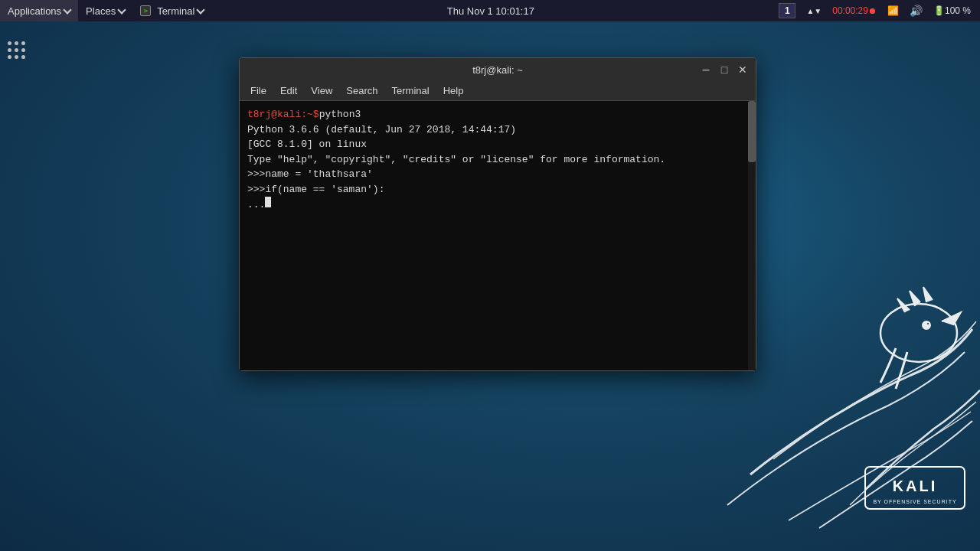 The image size is (980, 551). I want to click on terminal-content: t8rj@kali:~$ python3 Python 3.6.6 (defau…, so click(498, 160).